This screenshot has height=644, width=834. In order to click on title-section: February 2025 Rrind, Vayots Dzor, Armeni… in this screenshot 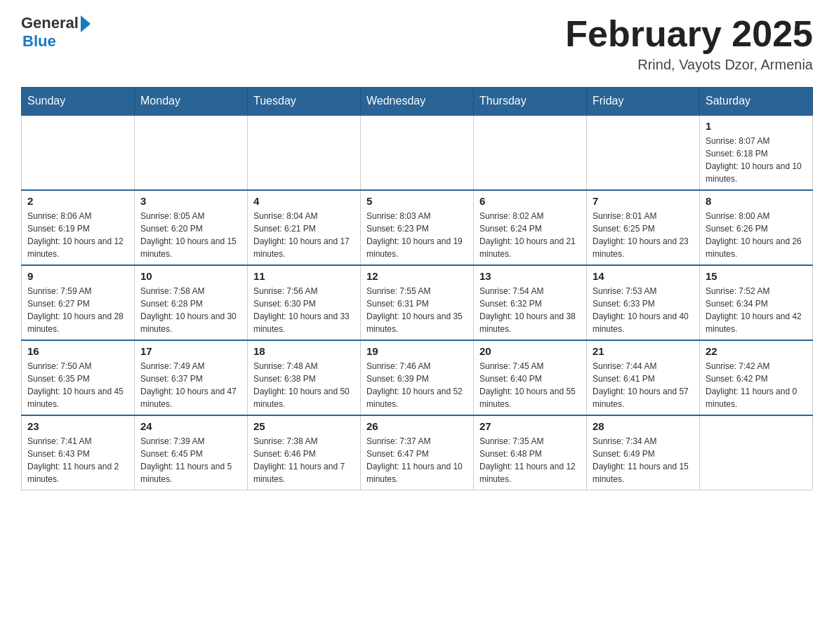, I will do `click(689, 43)`.